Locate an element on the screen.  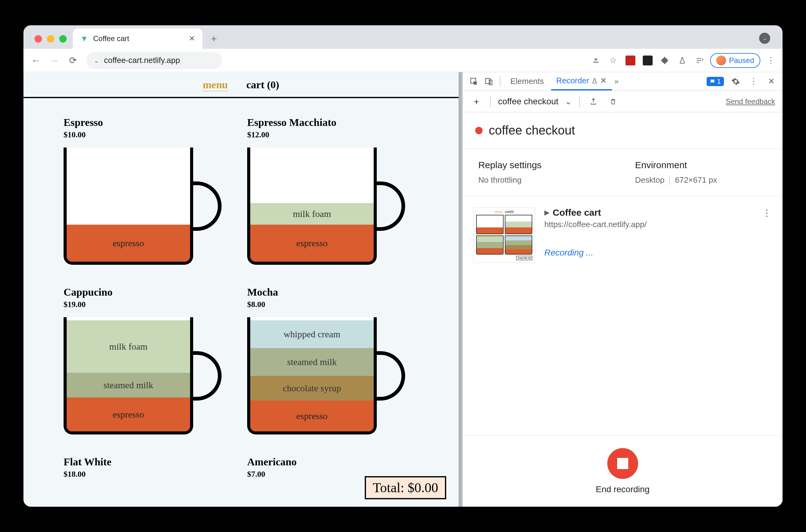
product-price: $8.00 is located at coordinates (333, 305).